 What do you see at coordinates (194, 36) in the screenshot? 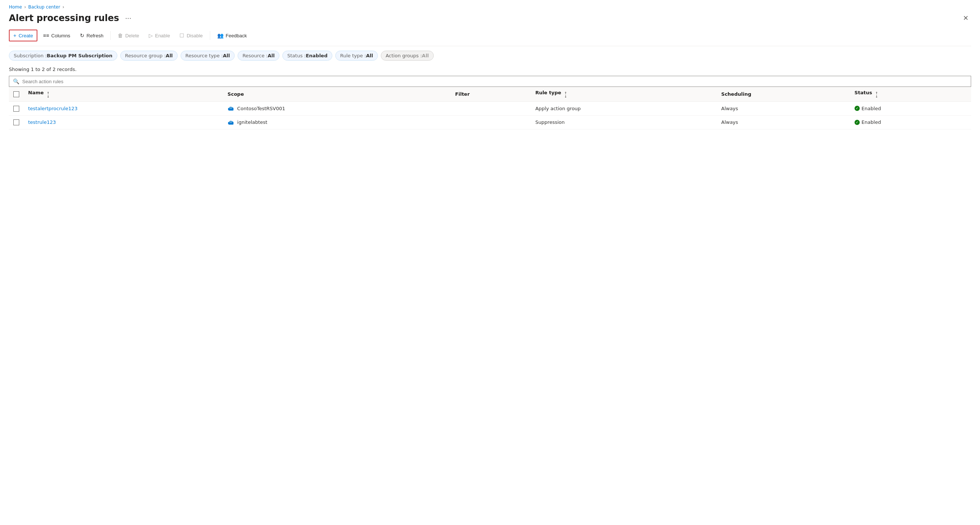
I see `disable-label: Disable` at bounding box center [194, 36].